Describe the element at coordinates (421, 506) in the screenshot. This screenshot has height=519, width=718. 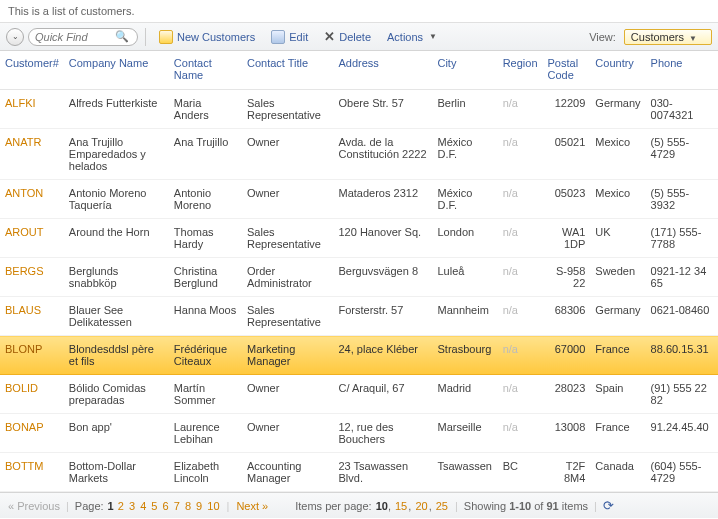
I see `ipp-link: 20` at that location.